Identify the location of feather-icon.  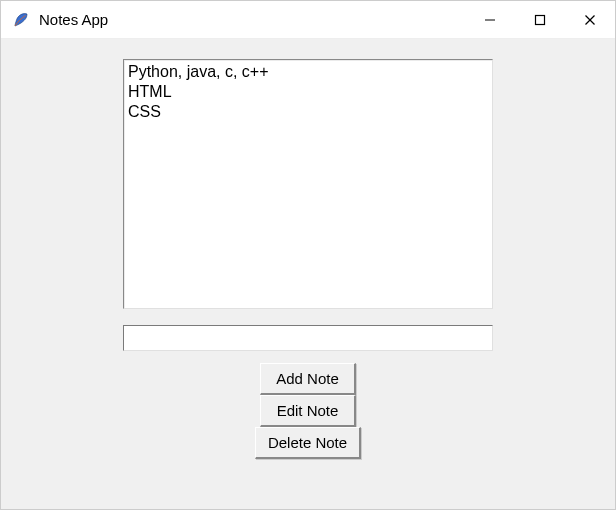
(21, 20).